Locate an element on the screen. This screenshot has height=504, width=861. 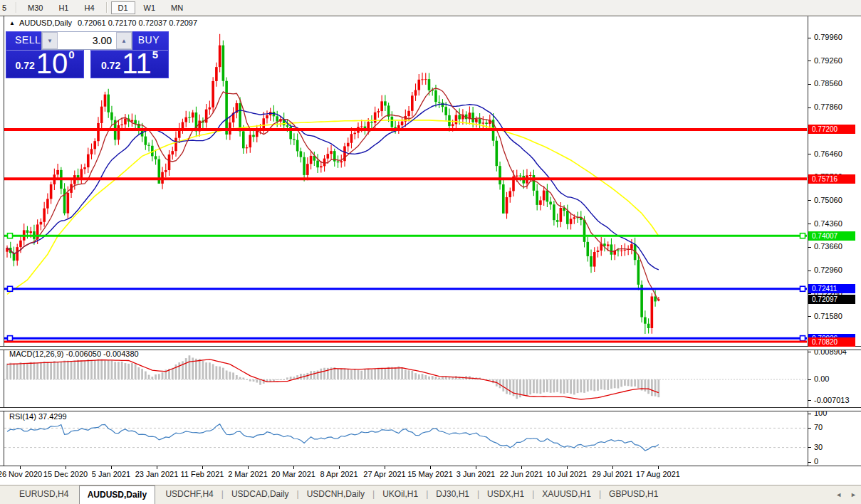
chart-window-left-border is located at coordinates (4, 241).